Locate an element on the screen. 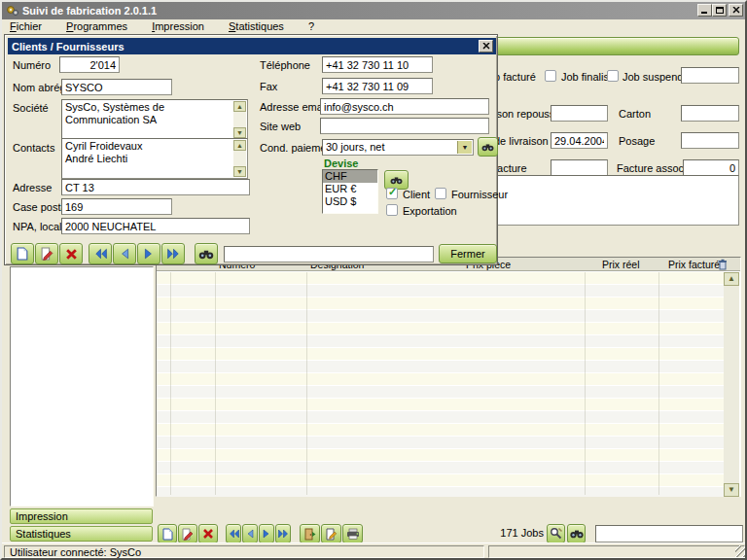  remarks-textarea is located at coordinates (609, 200).